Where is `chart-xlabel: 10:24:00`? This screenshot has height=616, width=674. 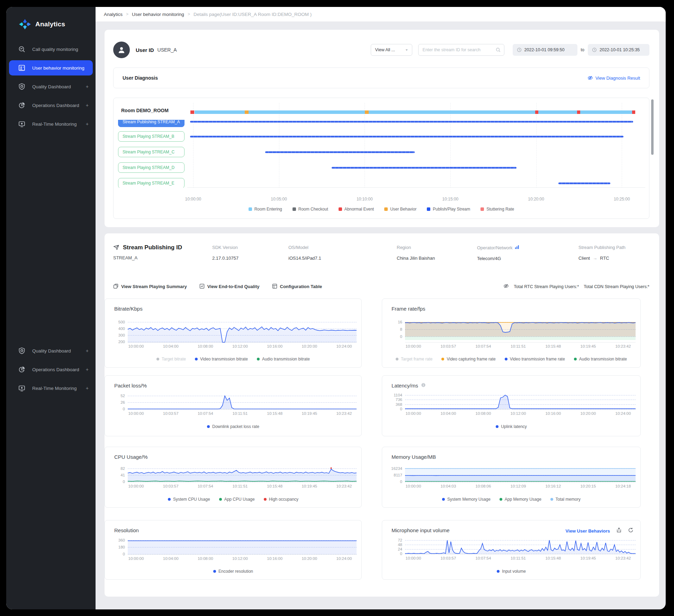
chart-xlabel: 10:24:00 is located at coordinates (623, 413).